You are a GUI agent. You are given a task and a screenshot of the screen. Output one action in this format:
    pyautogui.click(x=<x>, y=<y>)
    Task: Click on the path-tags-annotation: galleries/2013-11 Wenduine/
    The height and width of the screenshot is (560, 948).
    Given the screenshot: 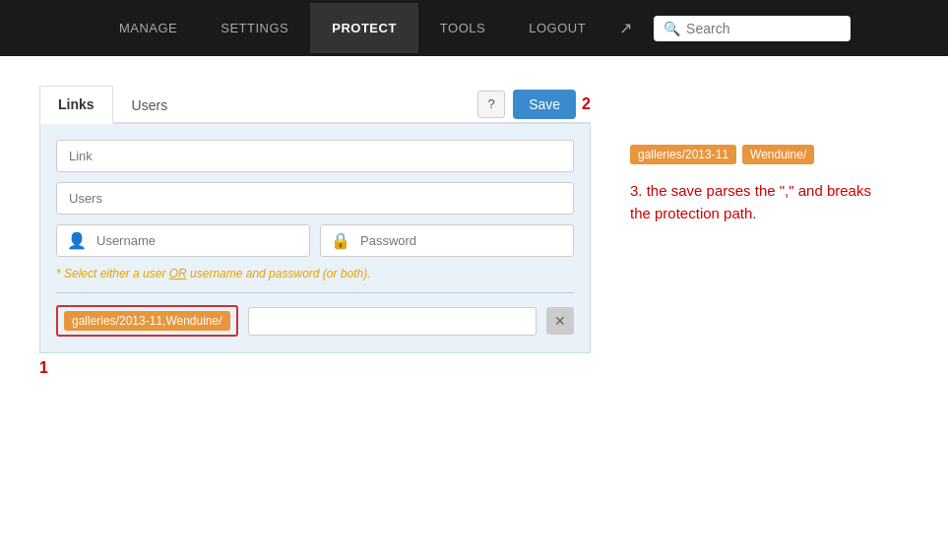 What is the action you would take?
    pyautogui.click(x=770, y=155)
    